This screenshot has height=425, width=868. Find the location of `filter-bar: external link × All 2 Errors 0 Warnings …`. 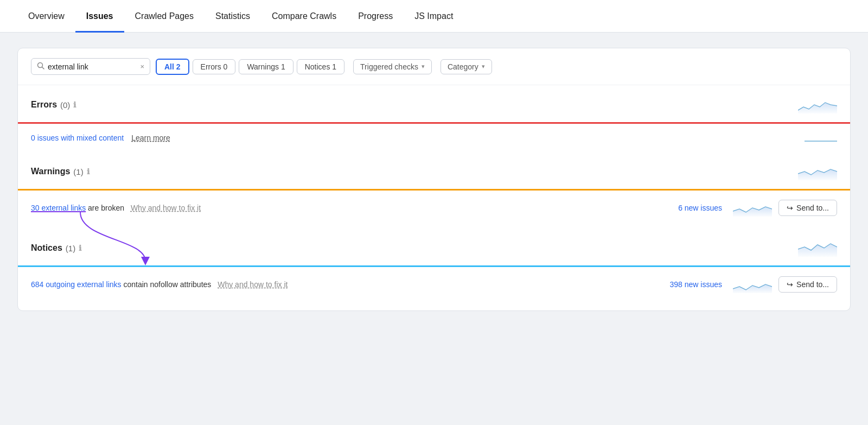

filter-bar: external link × All 2 Errors 0 Warnings … is located at coordinates (434, 67).